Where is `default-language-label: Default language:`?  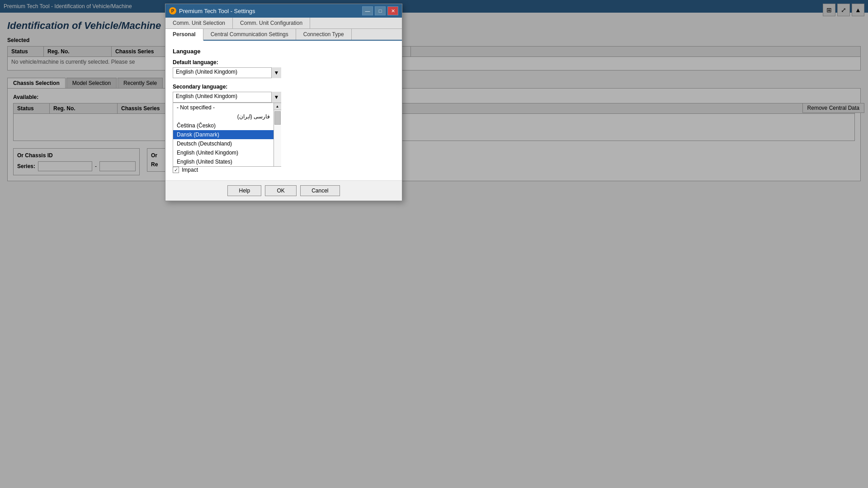 default-language-label: Default language: is located at coordinates (284, 62).